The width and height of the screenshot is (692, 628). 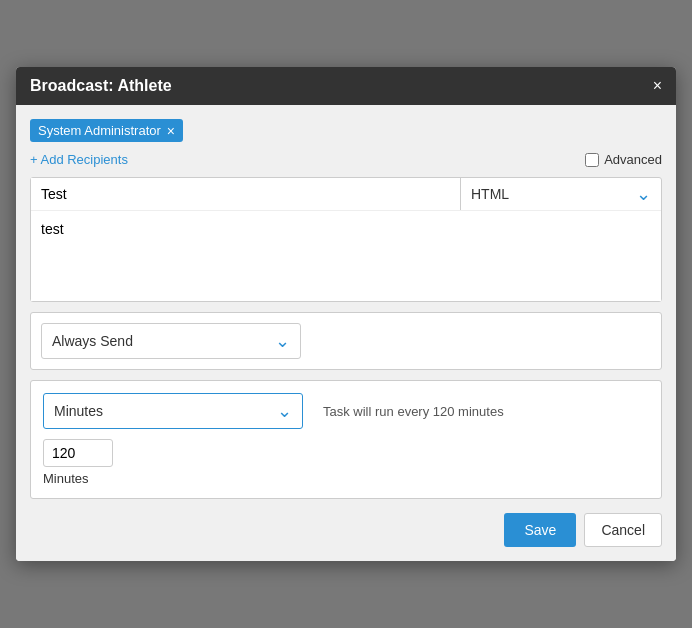 What do you see at coordinates (346, 256) in the screenshot?
I see `body-row` at bounding box center [346, 256].